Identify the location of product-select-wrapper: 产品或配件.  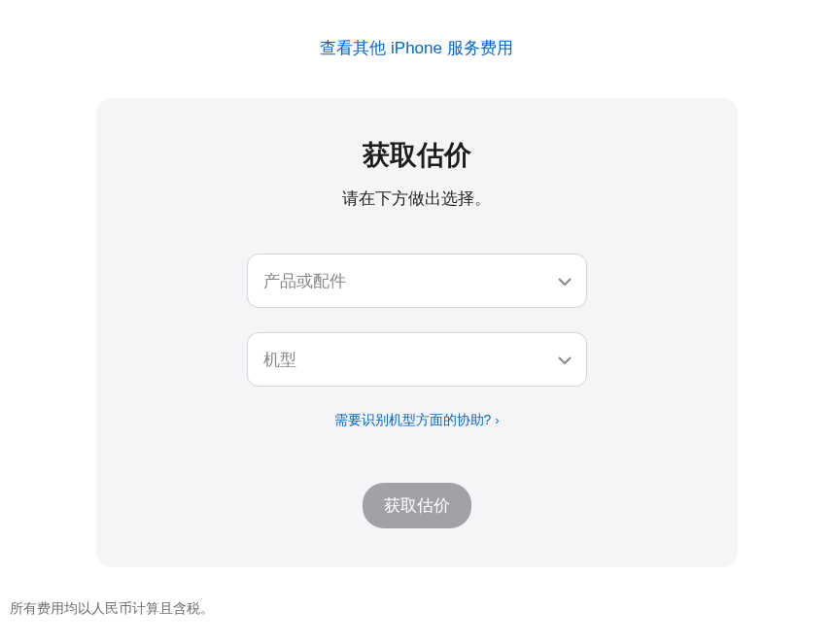
(417, 281).